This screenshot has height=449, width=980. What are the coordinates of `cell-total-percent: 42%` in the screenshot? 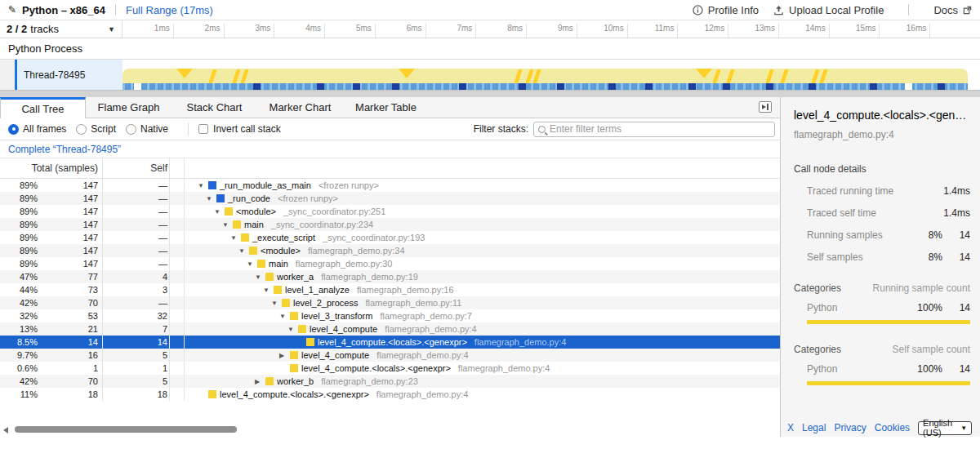 It's located at (19, 381).